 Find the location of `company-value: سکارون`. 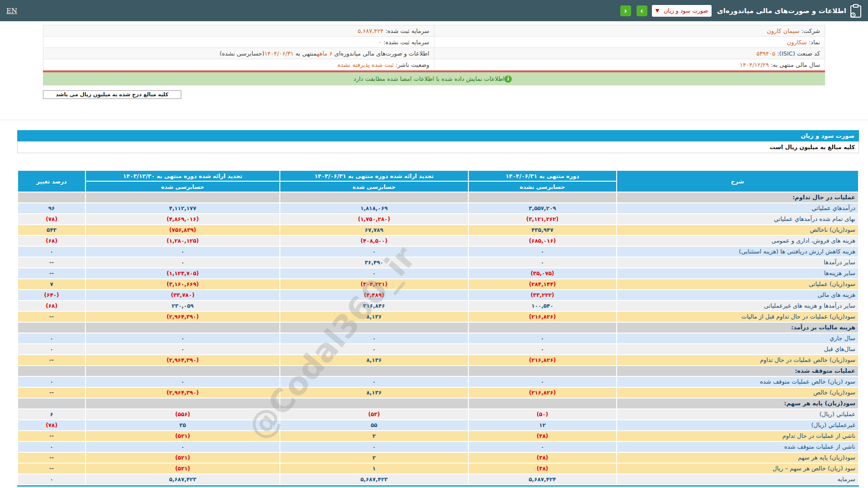

company-value: سکارون is located at coordinates (797, 42).